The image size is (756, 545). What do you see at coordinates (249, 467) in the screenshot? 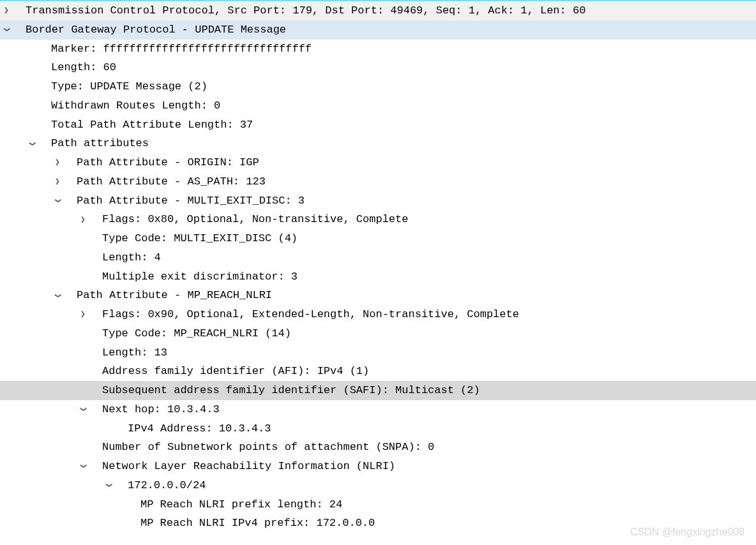
I see `field-label: Network Layer Reachability Information (…` at bounding box center [249, 467].